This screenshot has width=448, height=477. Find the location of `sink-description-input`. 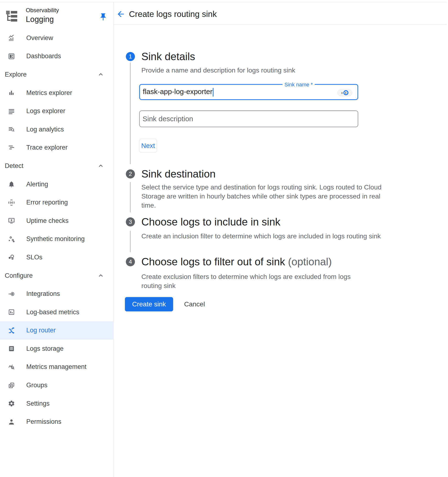

sink-description-input is located at coordinates (249, 119).